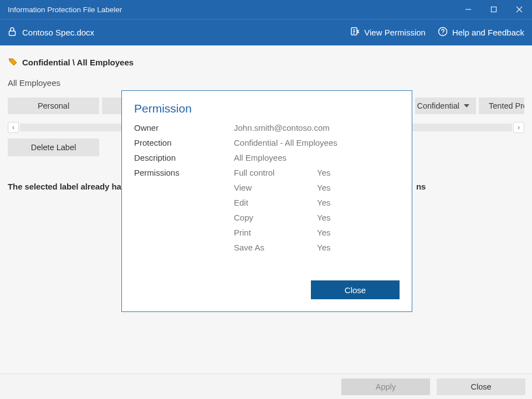 The width and height of the screenshot is (532, 399). What do you see at coordinates (178, 32) in the screenshot?
I see `current-file: Contoso Spec.docx` at bounding box center [178, 32].